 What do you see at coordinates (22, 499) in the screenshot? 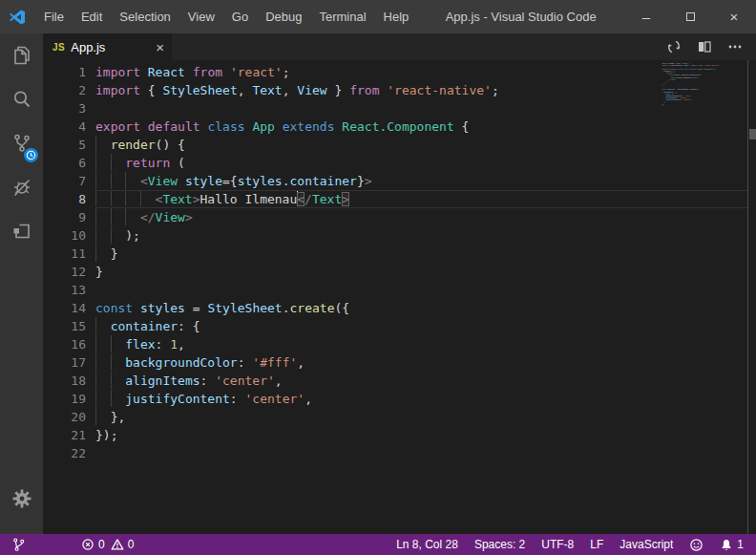
I see `gear-icon` at bounding box center [22, 499].